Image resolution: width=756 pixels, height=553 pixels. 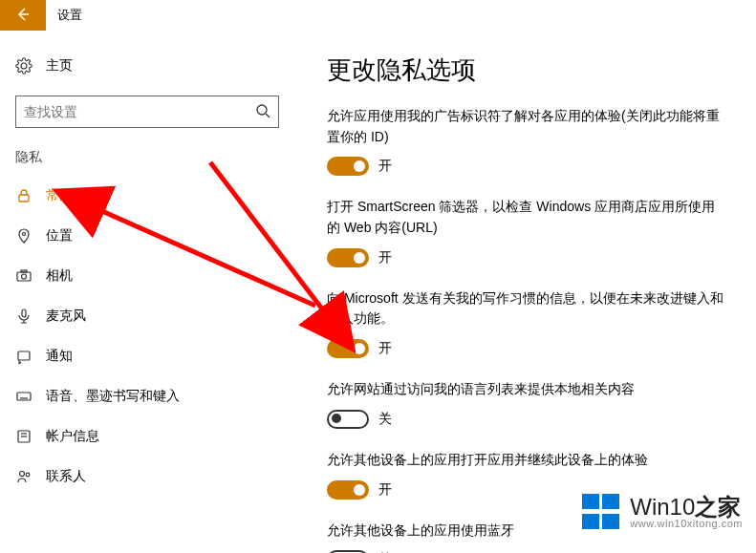 What do you see at coordinates (528, 126) in the screenshot?
I see `setting-desc: 允许应用使用我的广告标识符了解对各应用的体验(关闭此功能将重置你的 ID)` at bounding box center [528, 126].